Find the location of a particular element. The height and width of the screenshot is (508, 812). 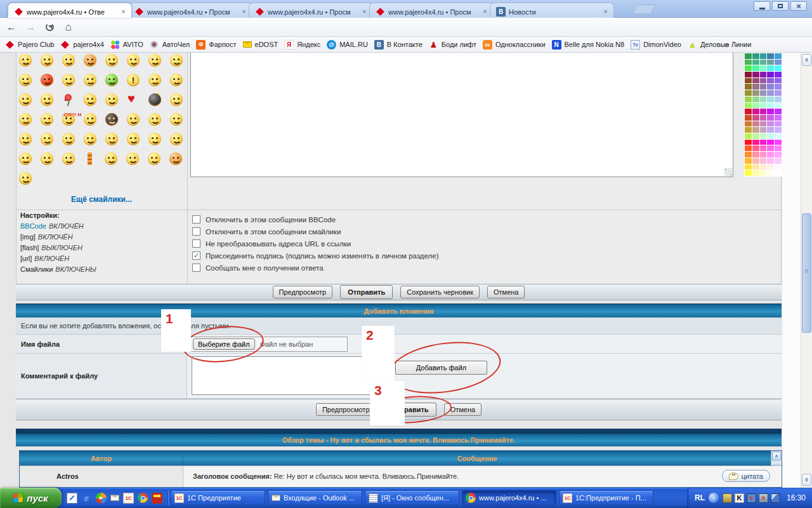

chrome-icon is located at coordinates (143, 498).